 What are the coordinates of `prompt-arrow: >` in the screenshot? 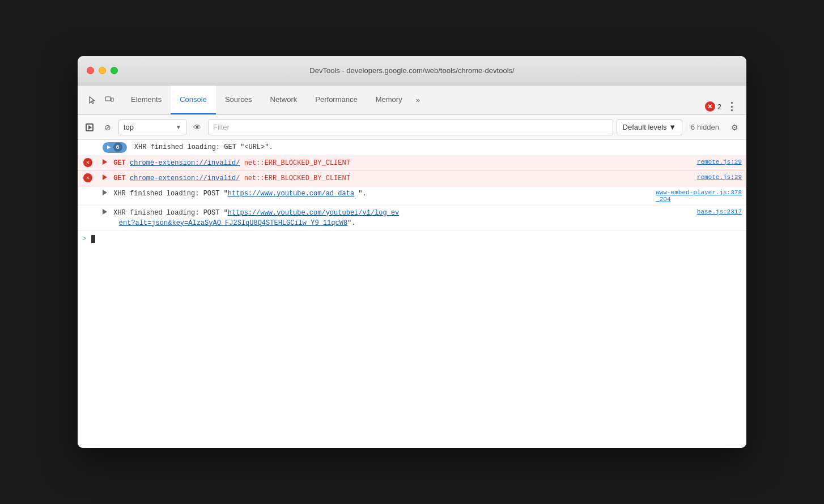 It's located at (84, 239).